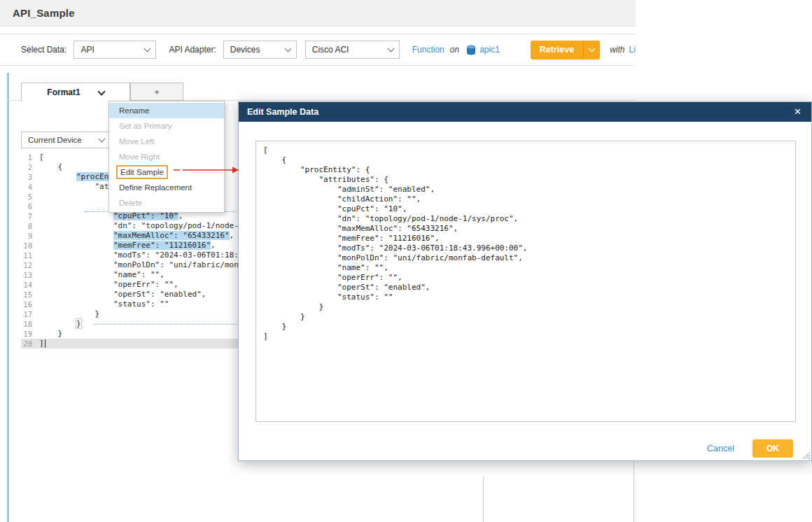  What do you see at coordinates (617, 50) in the screenshot?
I see `with-text: with` at bounding box center [617, 50].